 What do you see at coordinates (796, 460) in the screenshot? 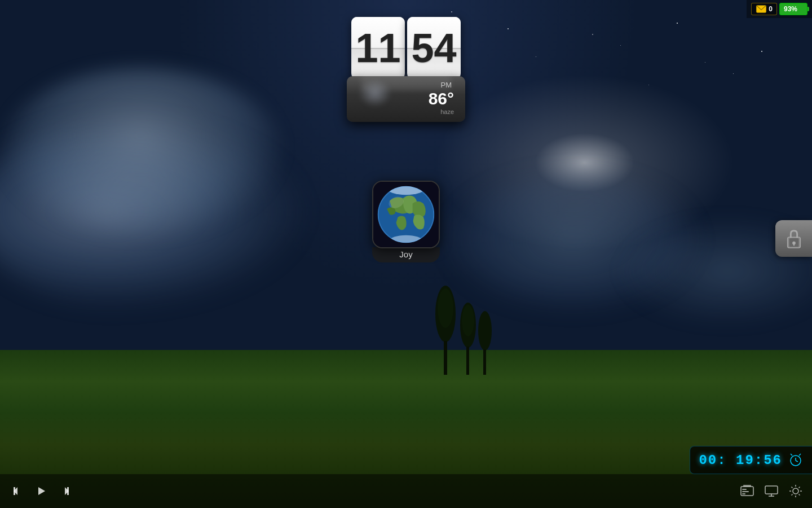
I see `alarm-icon` at bounding box center [796, 460].